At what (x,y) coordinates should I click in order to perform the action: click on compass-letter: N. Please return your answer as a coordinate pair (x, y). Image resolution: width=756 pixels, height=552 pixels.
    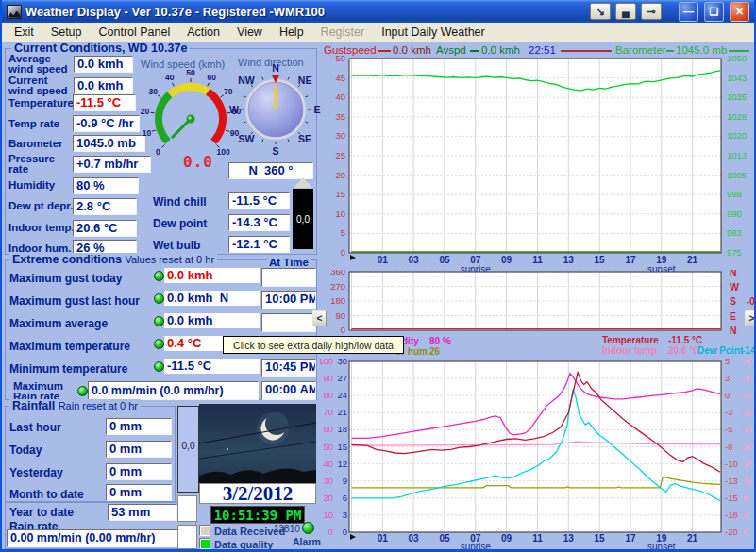
    Looking at the image, I should click on (733, 274).